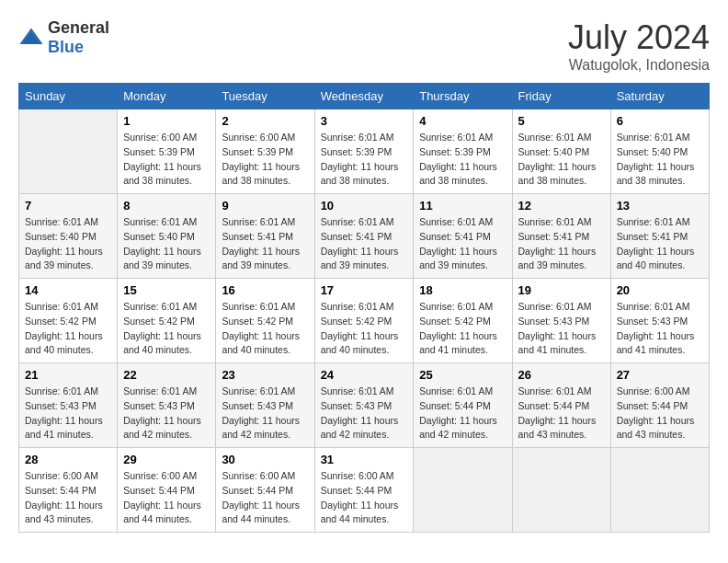 This screenshot has height=563, width=728. What do you see at coordinates (31, 38) in the screenshot?
I see `logo-icon` at bounding box center [31, 38].